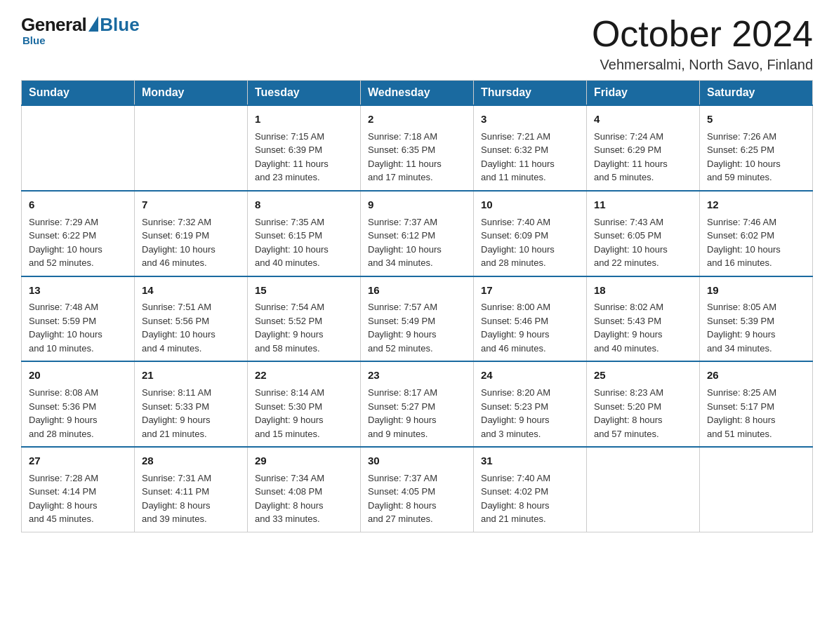  I want to click on day-info: Sunrise: 7:37 AM Sunset: 6:12 PM Dayligh…, so click(417, 243).